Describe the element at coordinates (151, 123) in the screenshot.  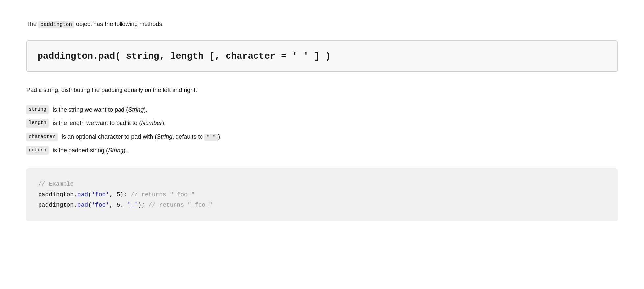
I see `param-type-length: Number` at that location.